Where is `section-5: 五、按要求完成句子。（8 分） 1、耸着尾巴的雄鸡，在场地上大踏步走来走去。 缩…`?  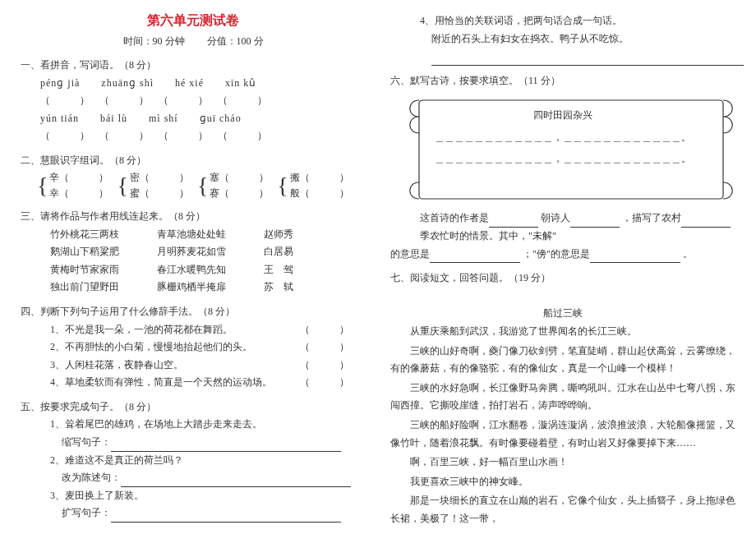
section-5: 五、按要求完成句子。（8 分） 1、耸着尾巴的雄鸡，在场地上大踏步走来走去。 缩… is located at coordinates (193, 460).